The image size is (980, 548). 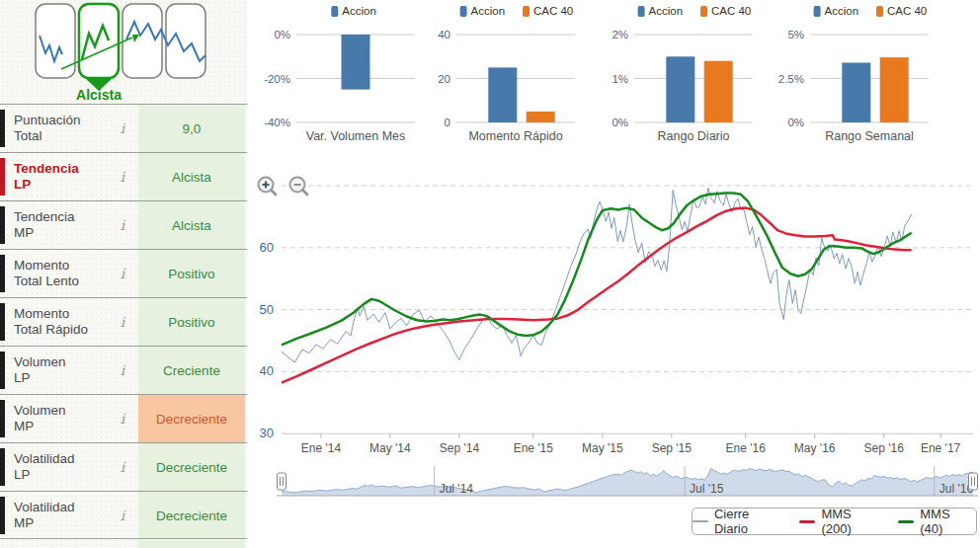 What do you see at coordinates (268, 187) in the screenshot?
I see `zoom-in-button` at bounding box center [268, 187].